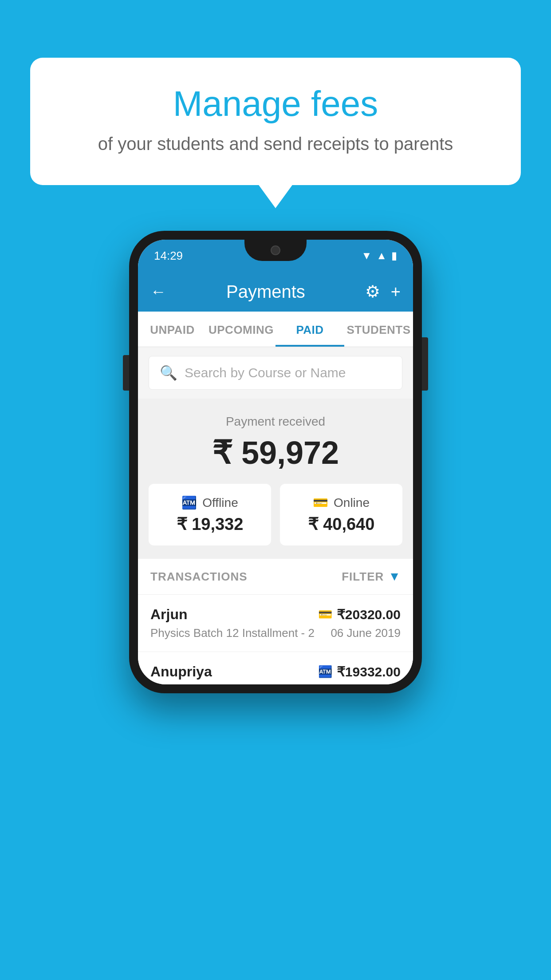 The width and height of the screenshot is (551, 980). What do you see at coordinates (359, 614) in the screenshot?
I see `transaction-amount-wrapper: 💳 ₹20320.00` at bounding box center [359, 614].